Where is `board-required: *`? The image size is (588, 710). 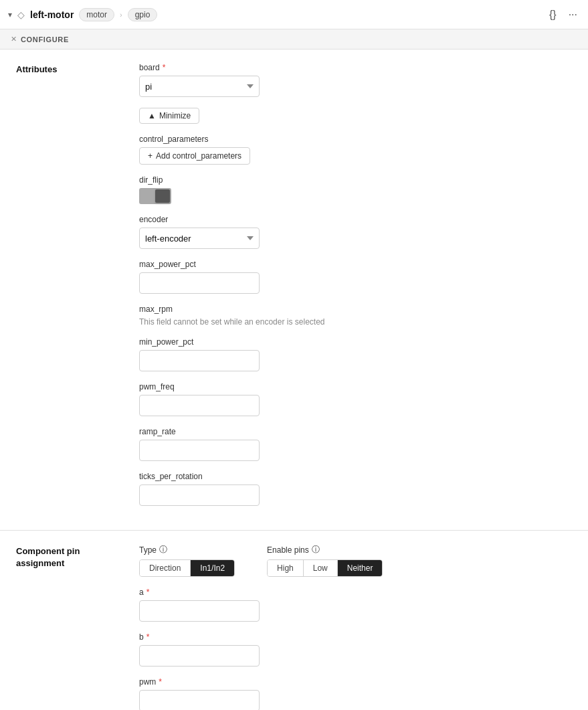
board-required: * is located at coordinates (165, 68).